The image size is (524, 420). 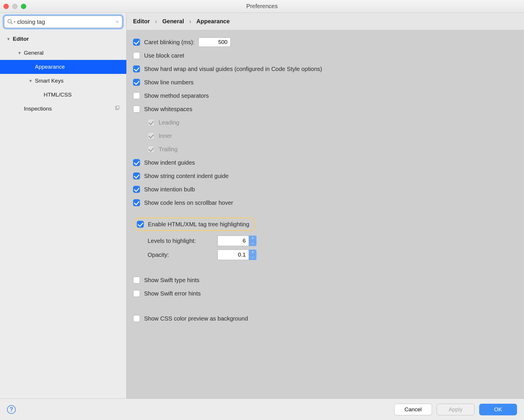 What do you see at coordinates (137, 163) in the screenshot?
I see `checkbox-show-indent-guides` at bounding box center [137, 163].